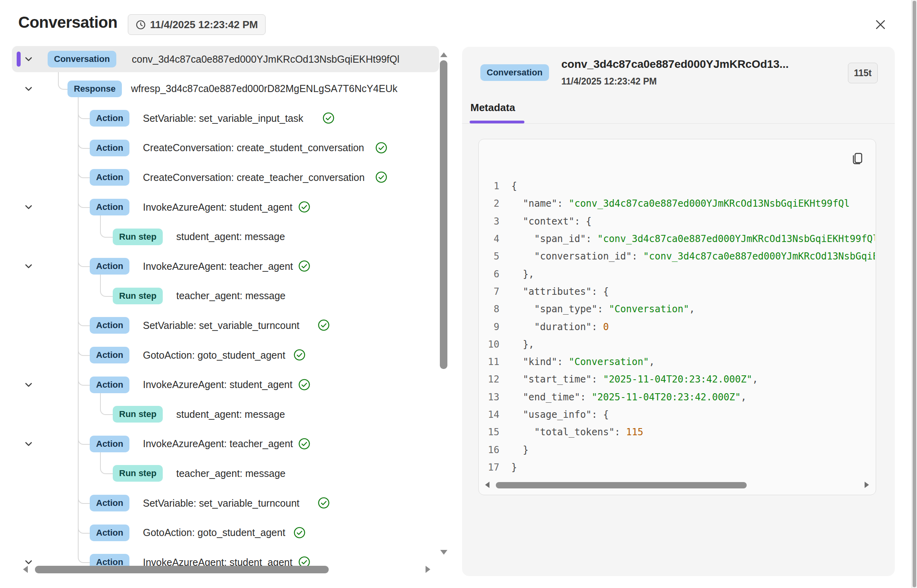 This screenshot has height=588, width=917. I want to click on span-label: InvokeAzureAgent: student_agent, so click(218, 207).